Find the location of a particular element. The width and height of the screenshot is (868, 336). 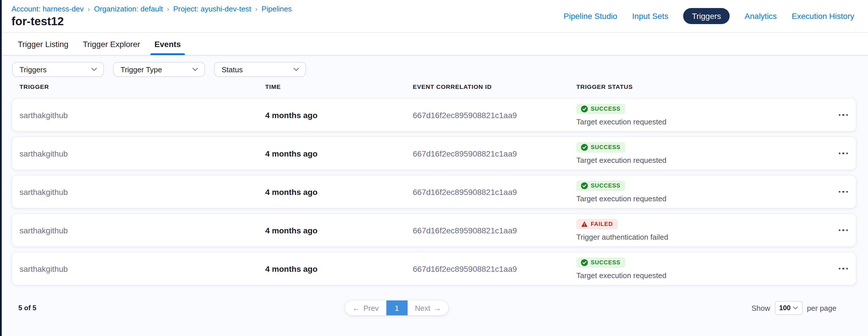

breadcrumb-pipelines-link: Pipelines is located at coordinates (277, 9).